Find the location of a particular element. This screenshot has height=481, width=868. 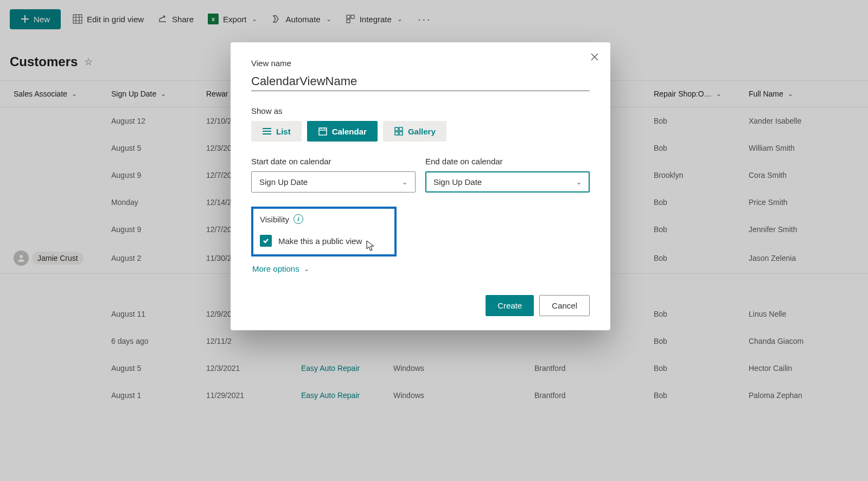

gallery-icon is located at coordinates (399, 131).